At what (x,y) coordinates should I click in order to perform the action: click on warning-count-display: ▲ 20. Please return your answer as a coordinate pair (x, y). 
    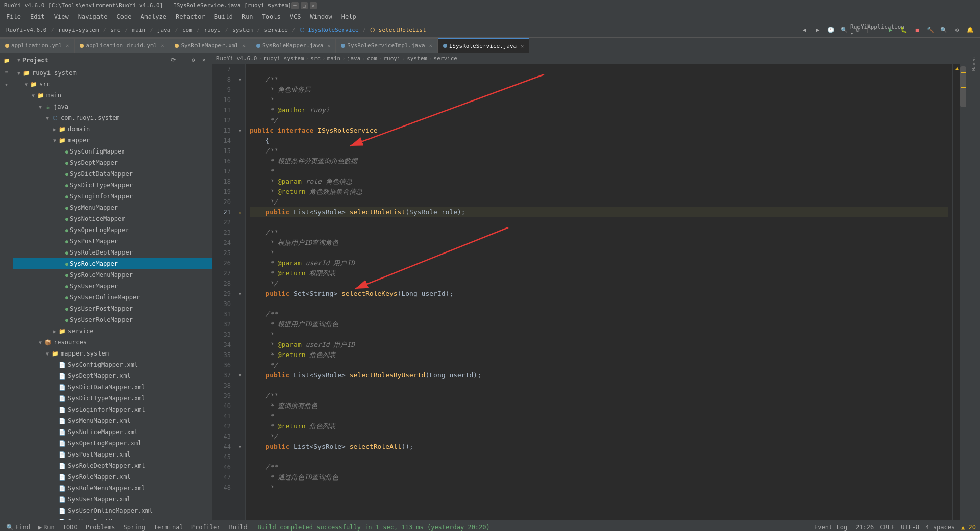
    Looking at the image, I should click on (969, 527).